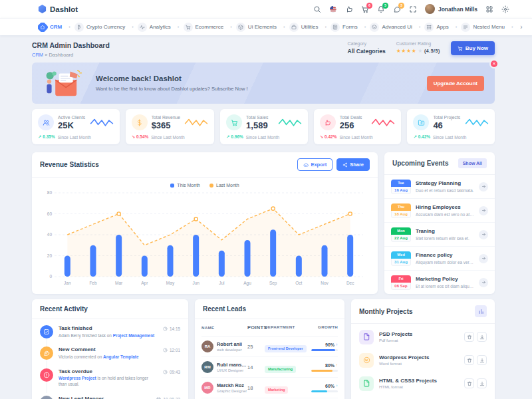 This screenshot has height=399, width=532. What do you see at coordinates (358, 126) in the screenshot?
I see `stat-card: Total Deals 256 ↘ 0.42% Since Last Month` at bounding box center [358, 126].